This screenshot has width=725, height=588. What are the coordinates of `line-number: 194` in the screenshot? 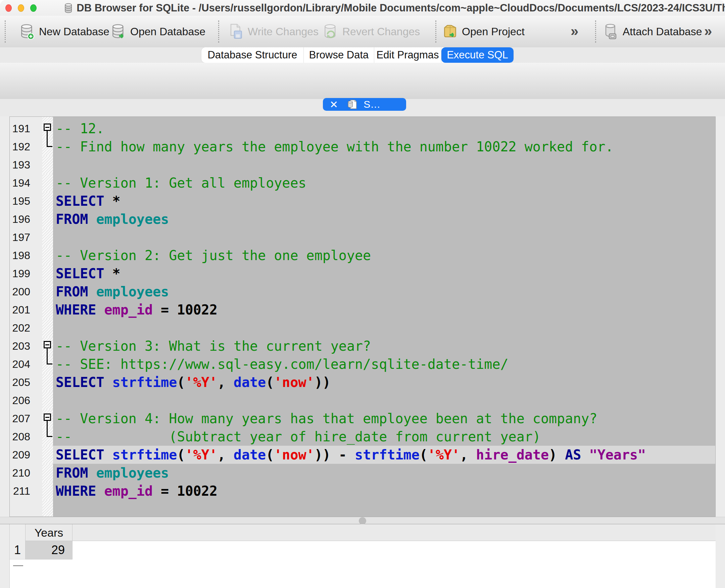 It's located at (26, 183).